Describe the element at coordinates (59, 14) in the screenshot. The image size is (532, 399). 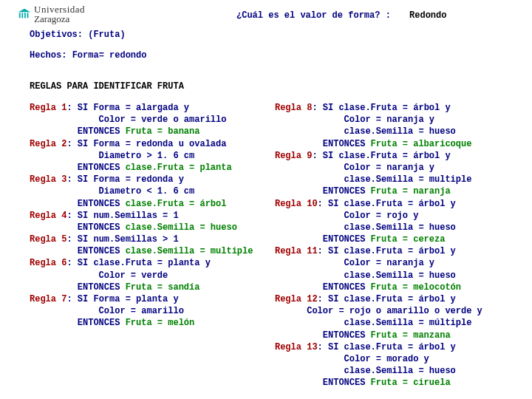
I see `university-logo-text: Universidad Zaragoza` at that location.